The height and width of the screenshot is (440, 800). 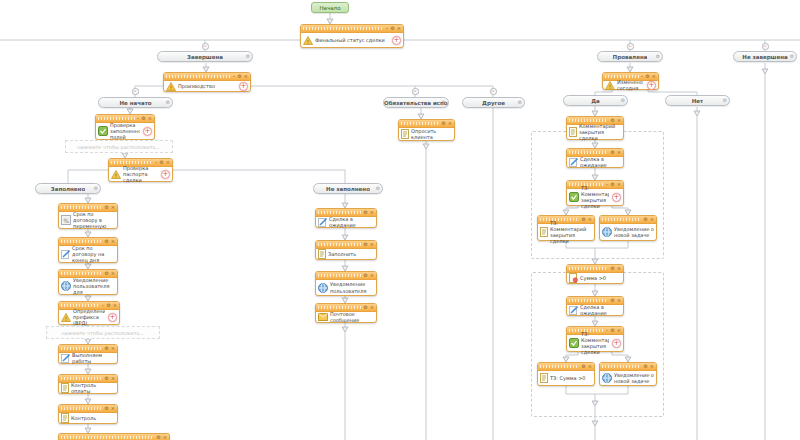 I want to click on node-fill-task: ⚙×Заполнить, so click(x=346, y=250).